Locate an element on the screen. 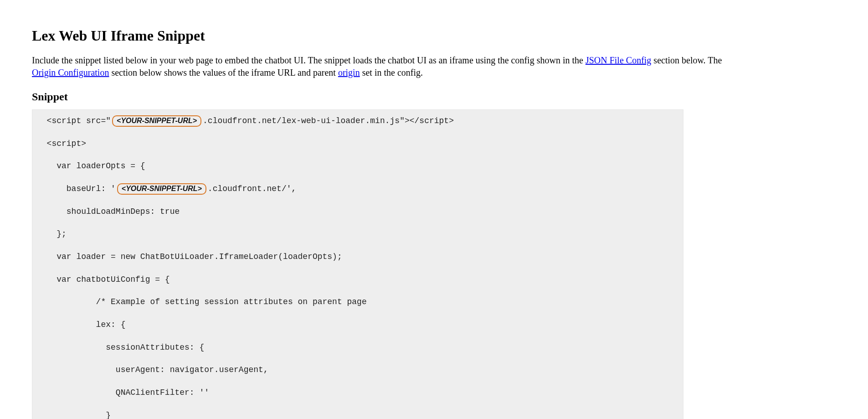  code-line: <script src="<YOUR-SNIPPET-URL>.cloudfro… is located at coordinates (358, 121).